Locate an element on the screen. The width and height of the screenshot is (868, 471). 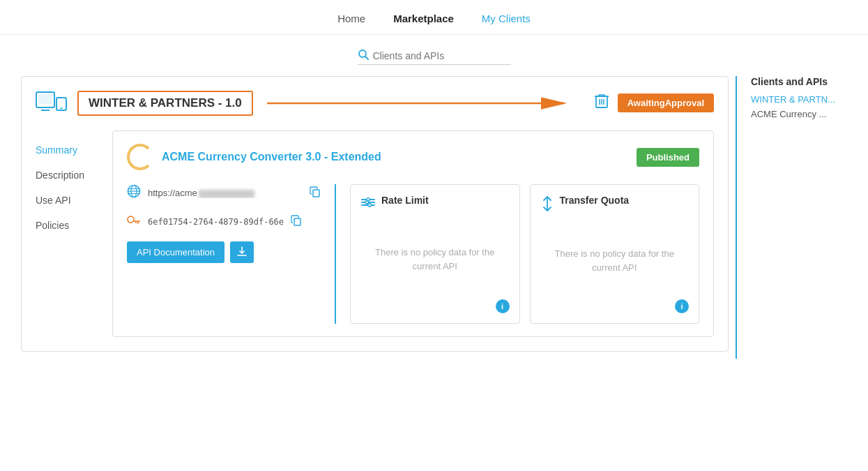
rate-limit-header: Rate Limit is located at coordinates (435, 204).